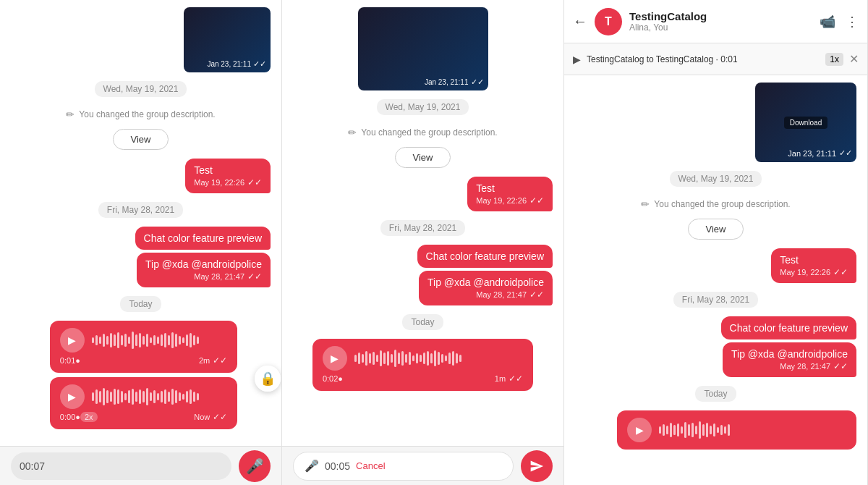 This screenshot has height=485, width=868. I want to click on check-icon-voice-1: ✓✓, so click(220, 360).